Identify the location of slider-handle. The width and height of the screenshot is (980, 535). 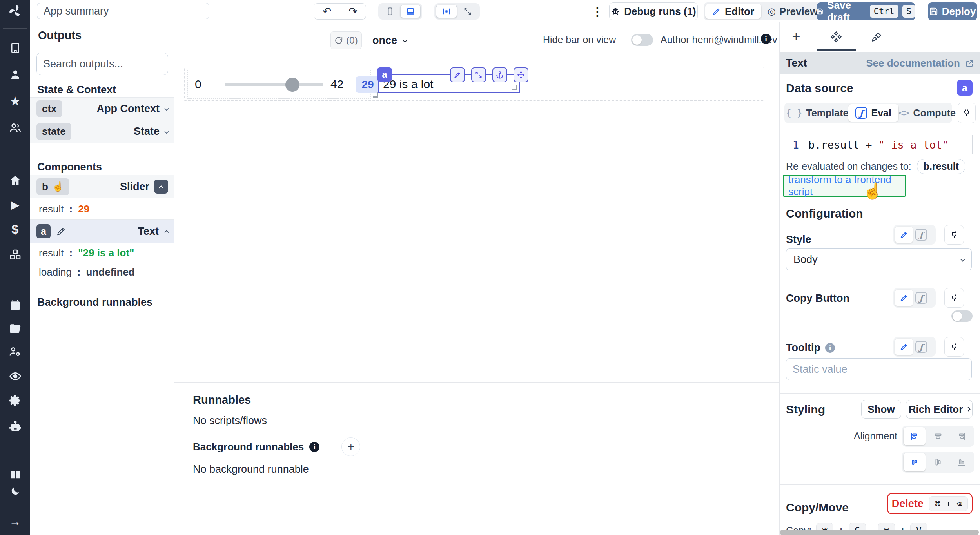
(292, 85).